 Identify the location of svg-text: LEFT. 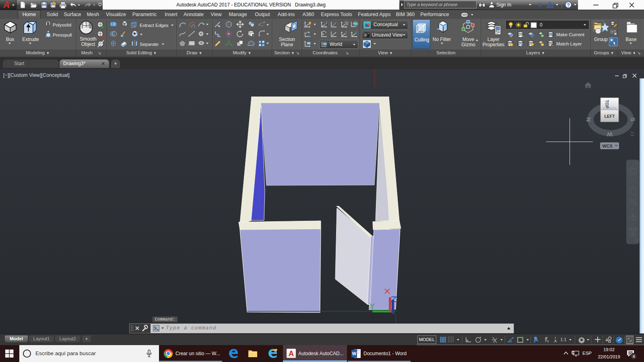
(609, 116).